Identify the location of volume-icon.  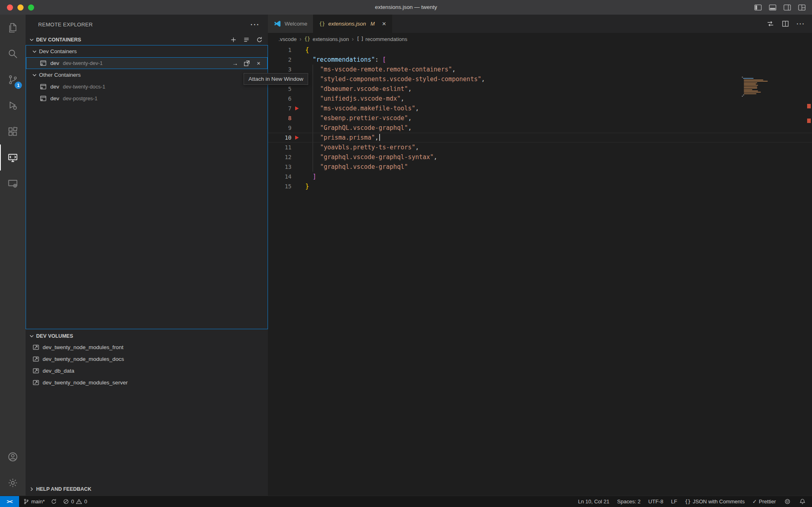
(36, 359).